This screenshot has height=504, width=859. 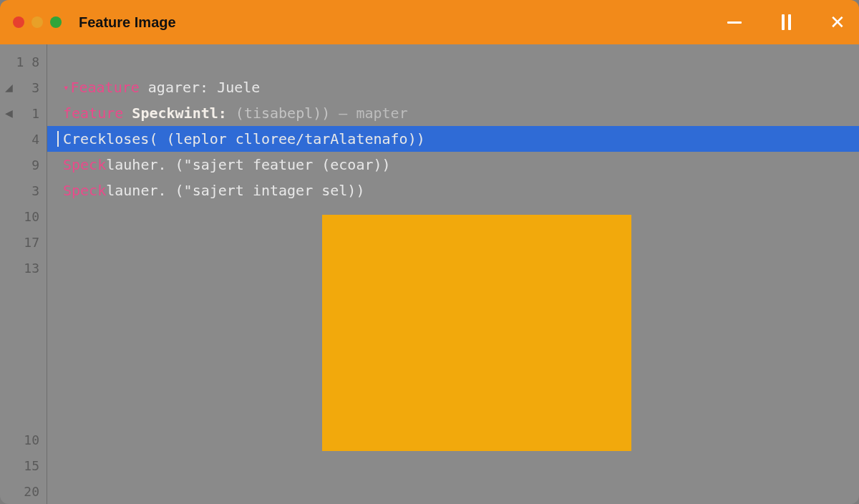 What do you see at coordinates (838, 22) in the screenshot?
I see `close-icon: ✕` at bounding box center [838, 22].